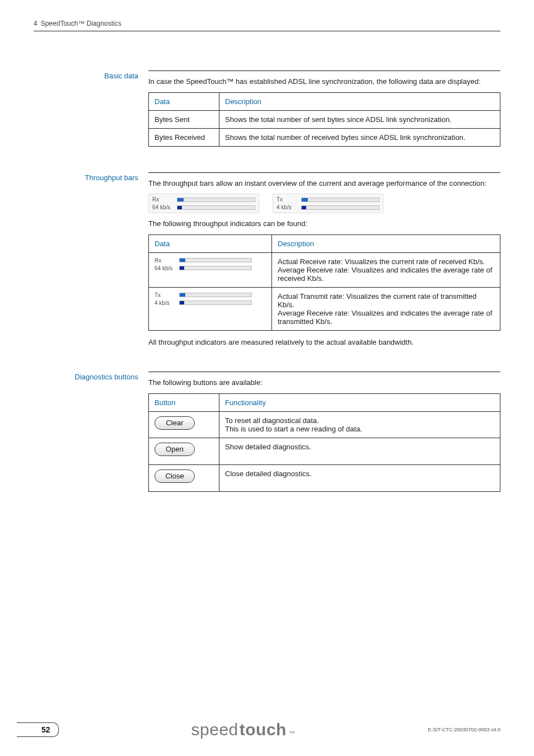  I want to click on cell-desc: Actual Transmit rate: Visualizes the cur…, so click(386, 309).